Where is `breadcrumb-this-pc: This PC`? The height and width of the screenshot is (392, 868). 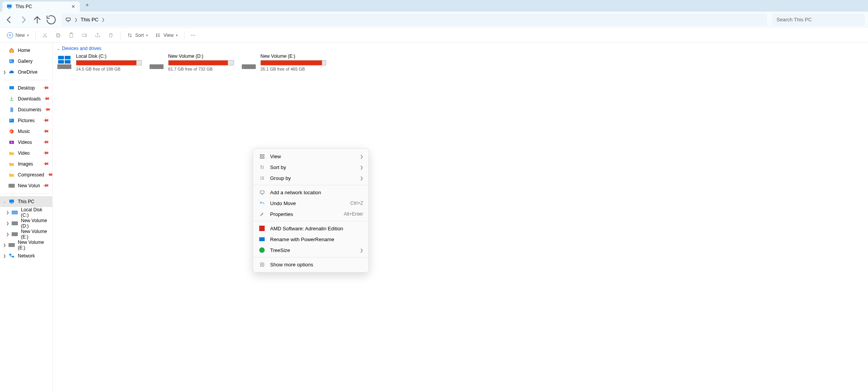 breadcrumb-this-pc: This PC is located at coordinates (90, 19).